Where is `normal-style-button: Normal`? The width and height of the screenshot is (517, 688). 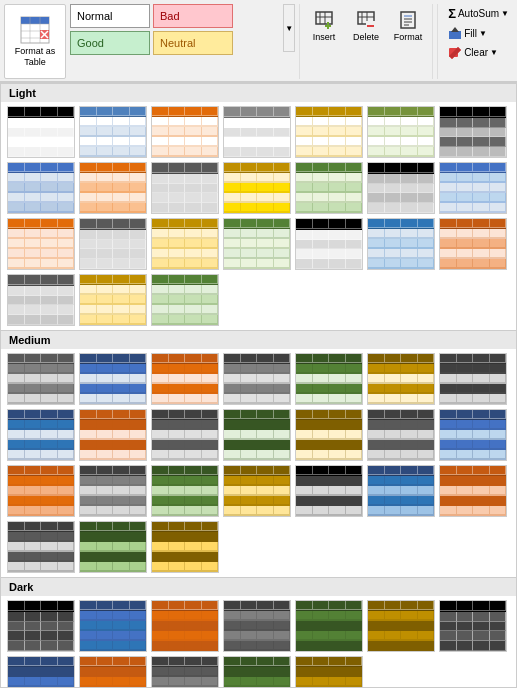
normal-style-button: Normal is located at coordinates (110, 16).